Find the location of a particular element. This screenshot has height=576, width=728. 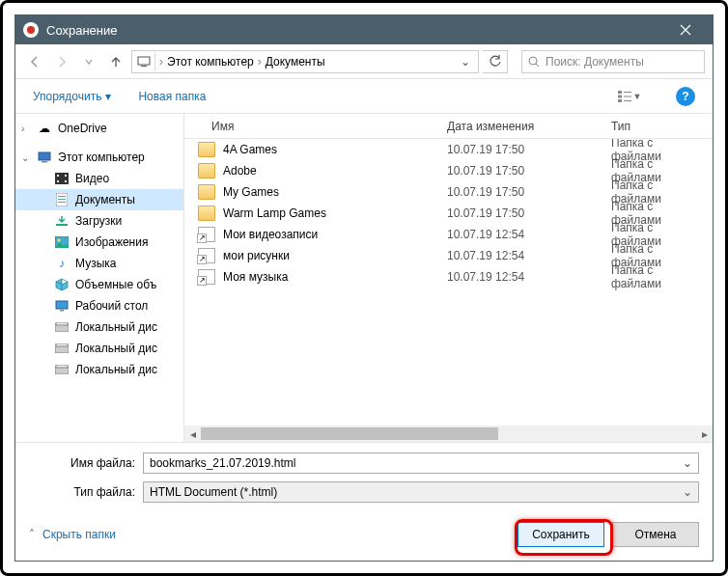

desktop-icon is located at coordinates (62, 306).